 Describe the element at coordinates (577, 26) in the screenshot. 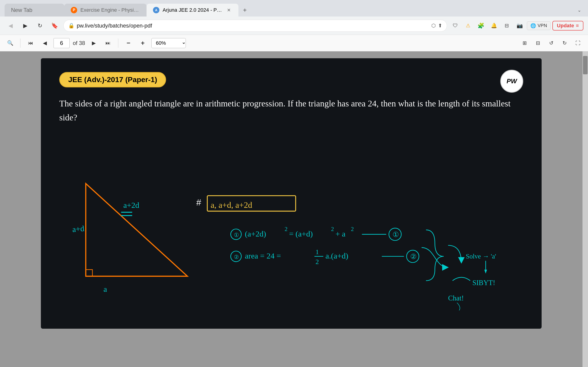

I see `menu-icon: ≡` at that location.